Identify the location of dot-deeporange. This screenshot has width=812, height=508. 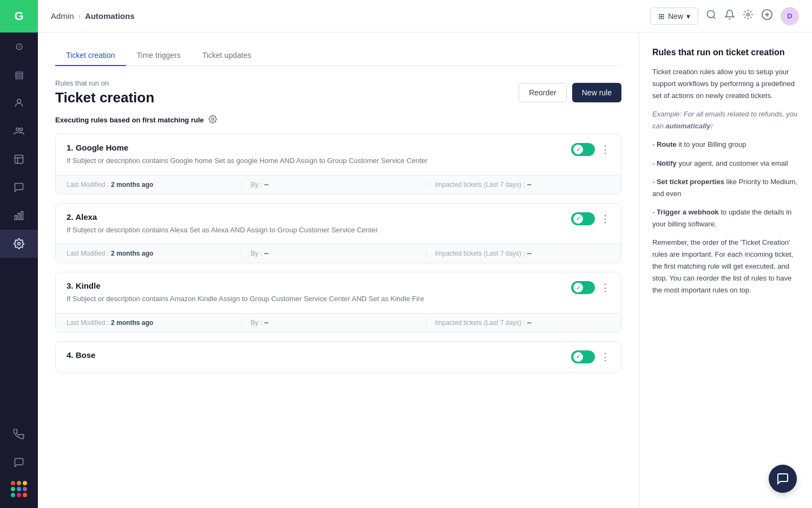
(25, 495).